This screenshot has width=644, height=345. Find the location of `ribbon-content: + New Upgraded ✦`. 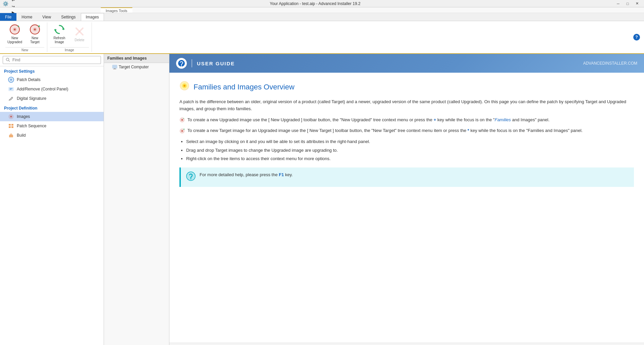

ribbon-content: + New Upgraded ✦ is located at coordinates (322, 37).